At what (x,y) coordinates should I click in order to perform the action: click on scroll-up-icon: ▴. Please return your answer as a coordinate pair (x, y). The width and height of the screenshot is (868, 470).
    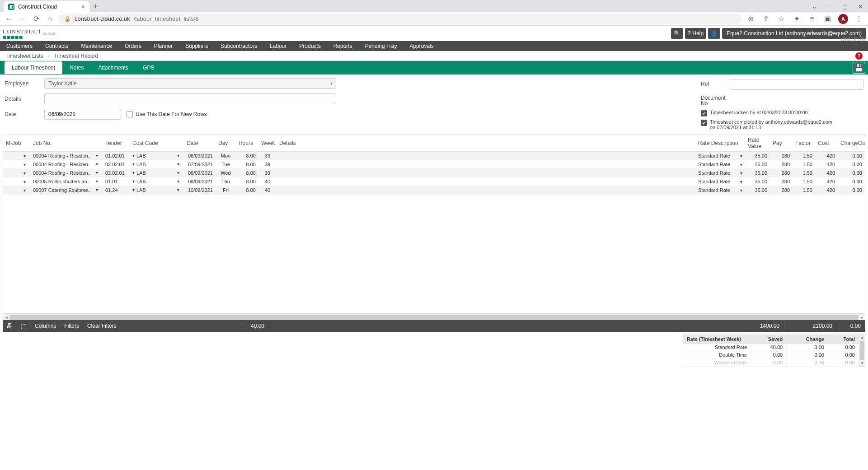
    Looking at the image, I should click on (862, 338).